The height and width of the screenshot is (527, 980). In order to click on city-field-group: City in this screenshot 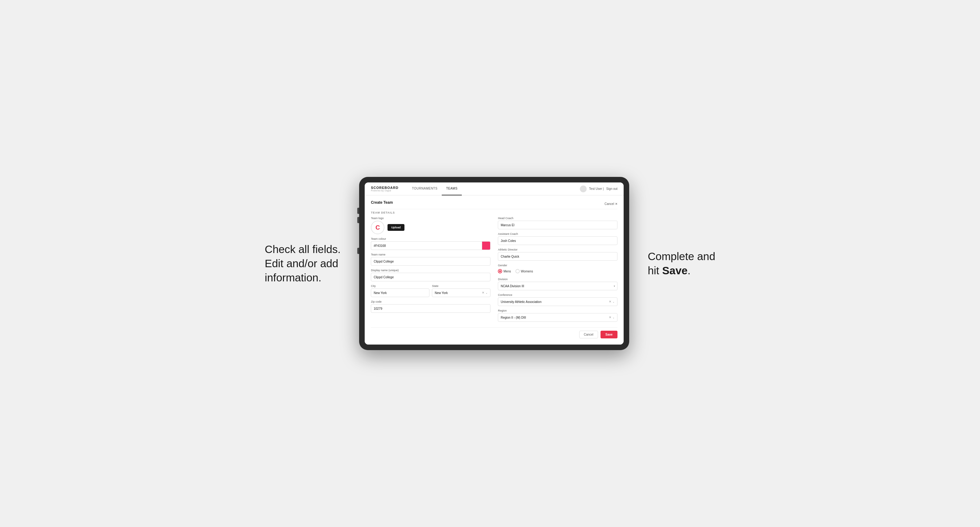, I will do `click(400, 290)`.